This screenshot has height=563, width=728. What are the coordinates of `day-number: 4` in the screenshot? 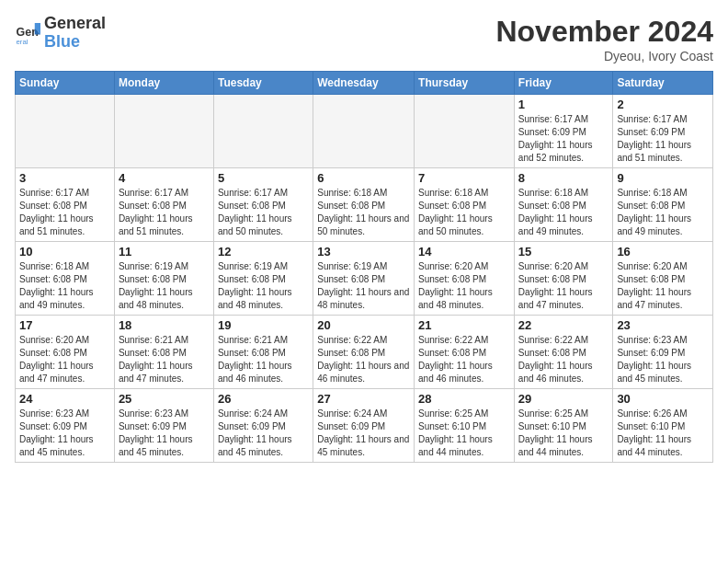 It's located at (164, 178).